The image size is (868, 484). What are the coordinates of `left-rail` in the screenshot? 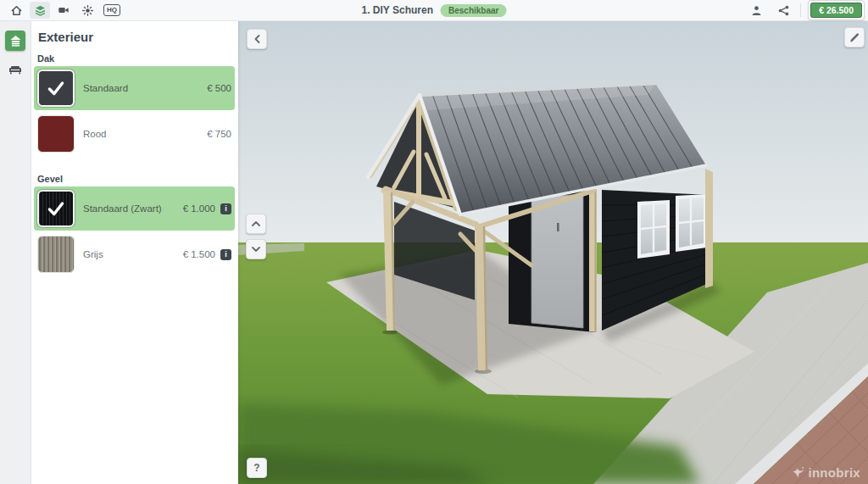 It's located at (15, 253).